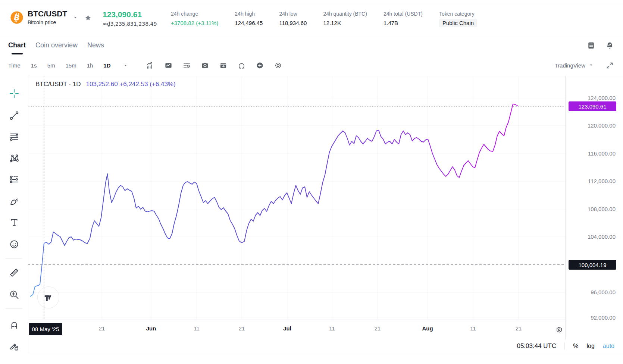 This screenshot has height=364, width=623. I want to click on orderbook-panel-button, so click(591, 46).